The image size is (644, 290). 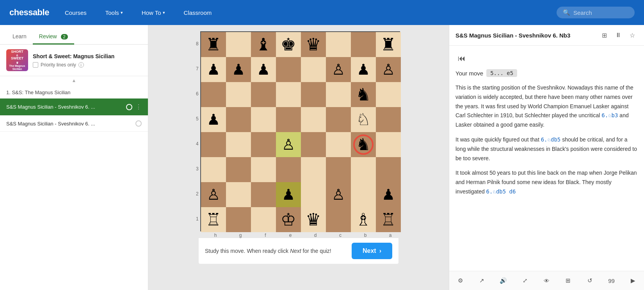 I want to click on next-button: Next ›, so click(x=372, y=251).